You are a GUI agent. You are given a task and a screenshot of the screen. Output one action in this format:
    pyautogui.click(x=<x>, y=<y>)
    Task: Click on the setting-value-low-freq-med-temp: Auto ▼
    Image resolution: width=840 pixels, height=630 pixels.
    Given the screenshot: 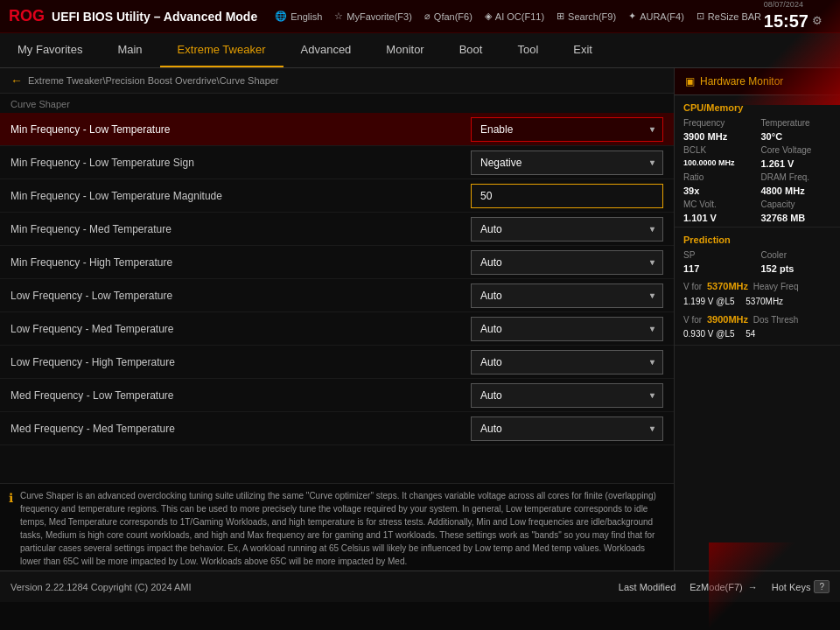 What is the action you would take?
    pyautogui.click(x=567, y=329)
    